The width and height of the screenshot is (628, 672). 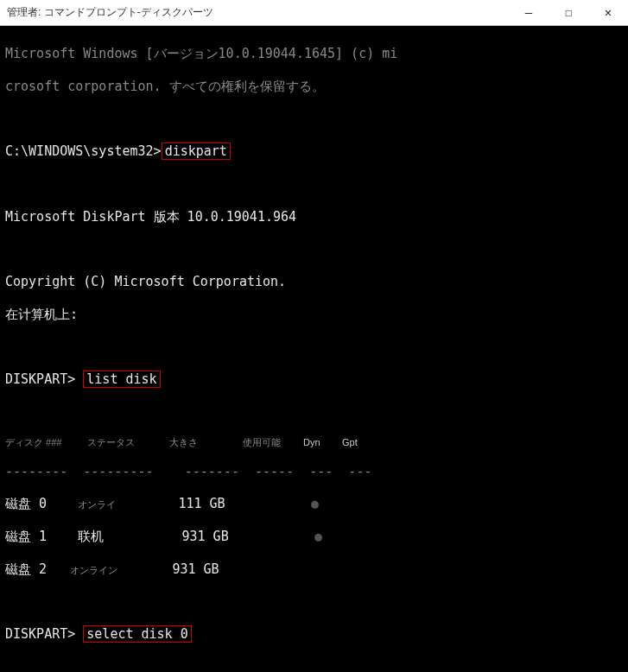 I want to click on window-title: 管理者: コマンドプロンプト-ディスクパーツ, so click(x=111, y=12).